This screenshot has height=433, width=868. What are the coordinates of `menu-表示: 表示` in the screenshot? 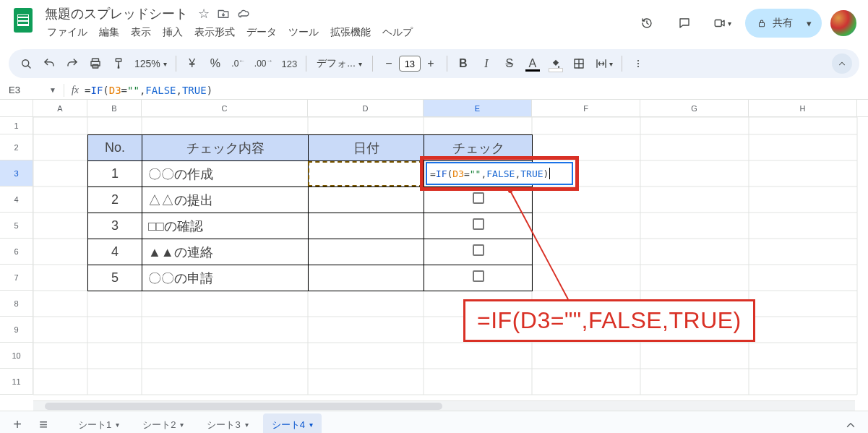 It's located at (141, 33).